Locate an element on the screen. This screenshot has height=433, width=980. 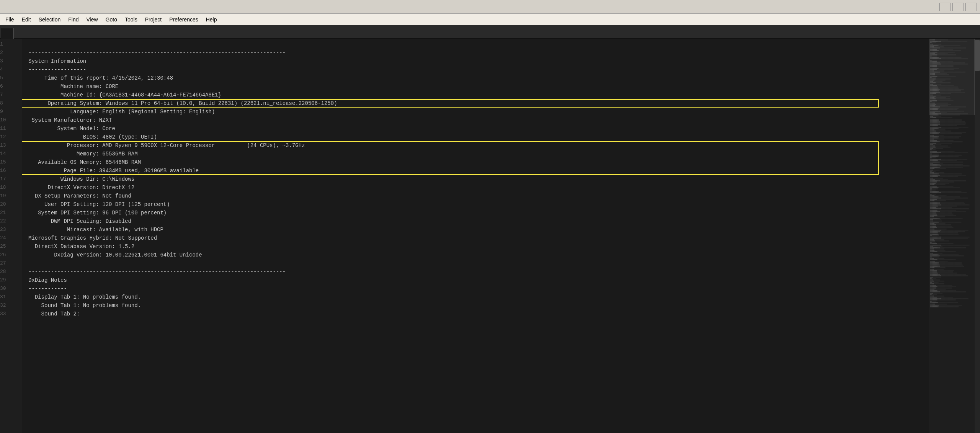
menu-item-edit: Edit is located at coordinates (26, 20).